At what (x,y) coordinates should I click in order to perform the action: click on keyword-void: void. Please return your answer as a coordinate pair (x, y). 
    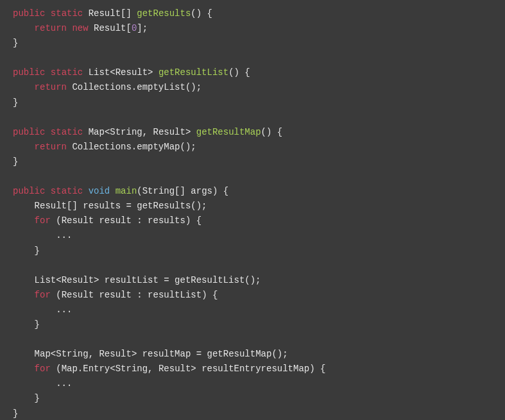
    Looking at the image, I should click on (99, 191).